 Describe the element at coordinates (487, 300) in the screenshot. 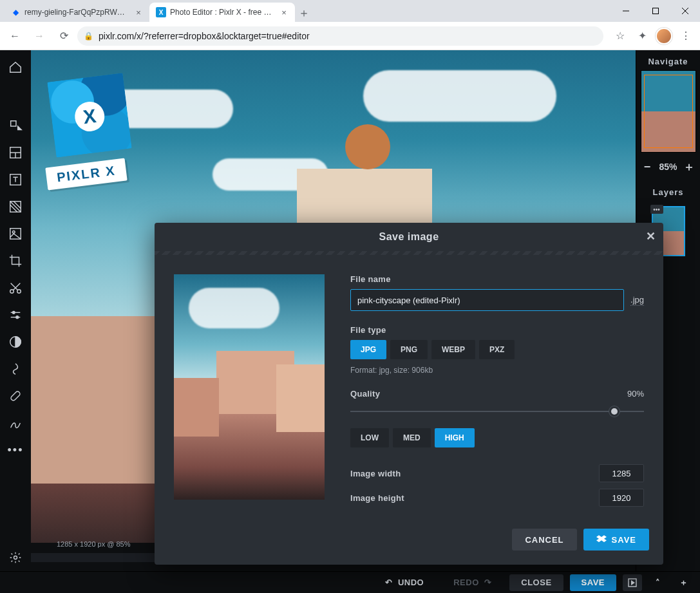

I see `file-name-input` at that location.